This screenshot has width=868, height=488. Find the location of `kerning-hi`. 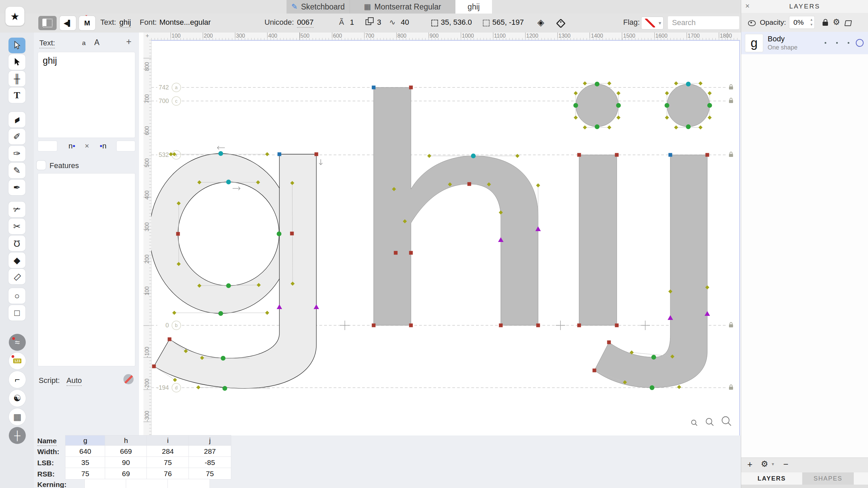

kerning-hi is located at coordinates (147, 484).